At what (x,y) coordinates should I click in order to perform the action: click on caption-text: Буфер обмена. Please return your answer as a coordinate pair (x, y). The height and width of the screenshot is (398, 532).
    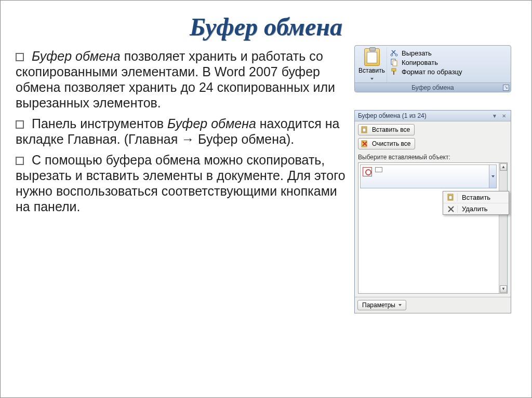
    Looking at the image, I should click on (433, 88).